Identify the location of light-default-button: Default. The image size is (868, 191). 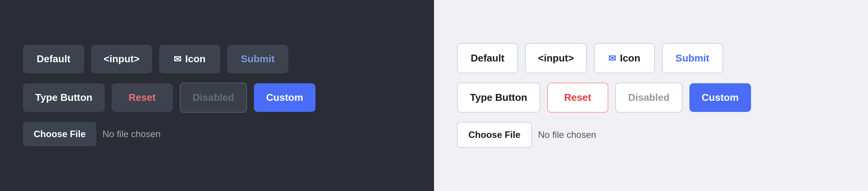
(488, 58).